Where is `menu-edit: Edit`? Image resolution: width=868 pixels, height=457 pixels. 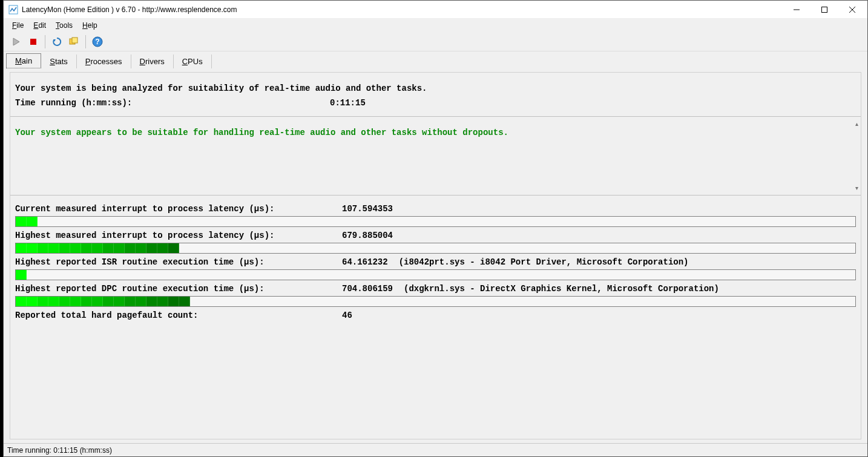
menu-edit: Edit is located at coordinates (40, 25).